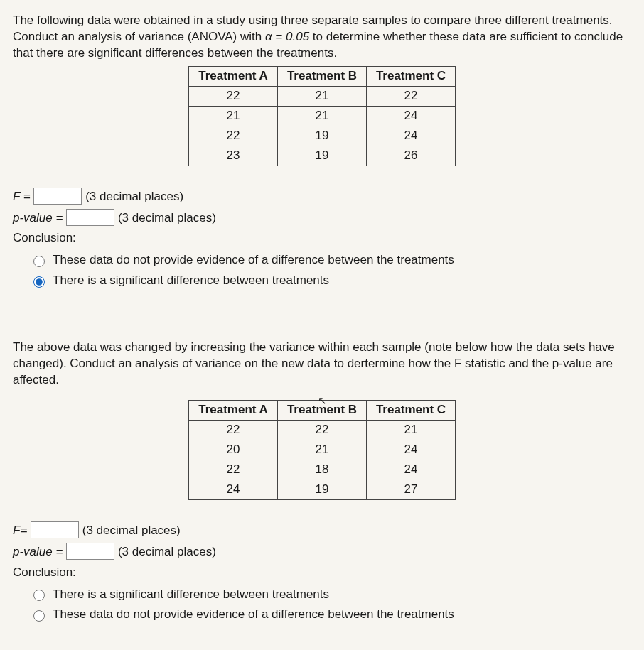 The width and height of the screenshot is (644, 650). Describe the element at coordinates (190, 281) in the screenshot. I see `q1-opt2-text: There is a significant difference betwee…` at that location.